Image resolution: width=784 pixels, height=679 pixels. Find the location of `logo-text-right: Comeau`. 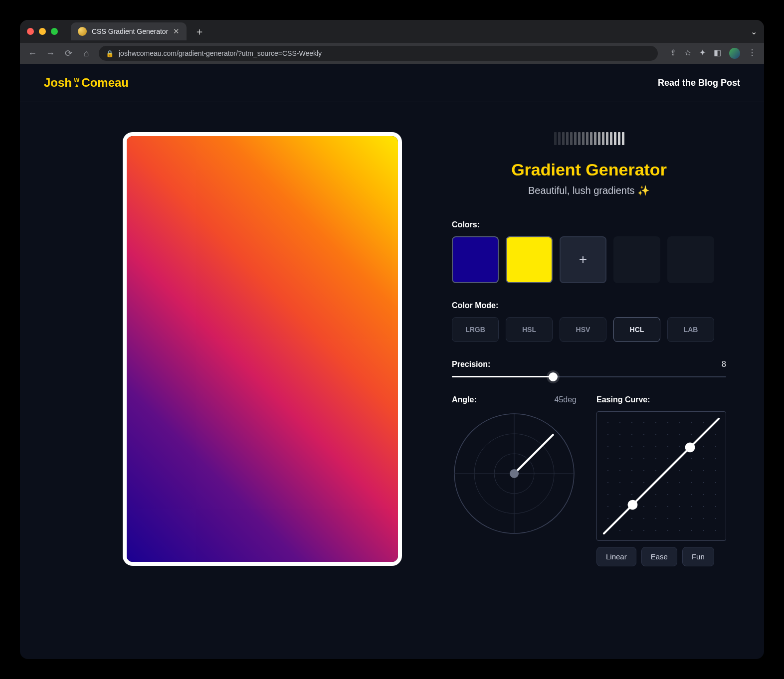

logo-text-right: Comeau is located at coordinates (105, 83).